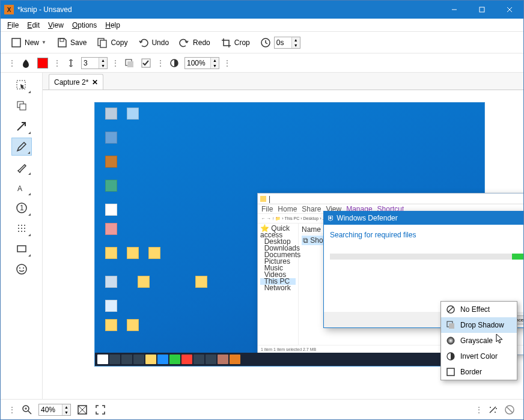 Image resolution: width=524 pixels, height=420 pixels. I want to click on zoom-down: ▼, so click(215, 66).